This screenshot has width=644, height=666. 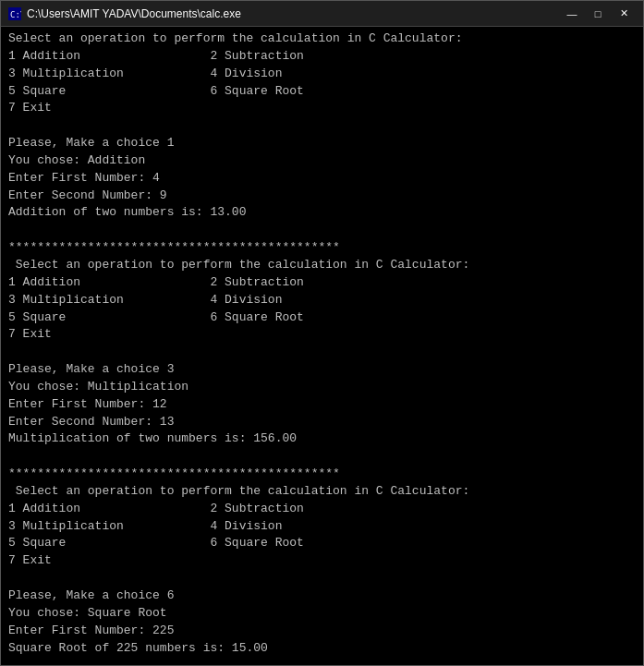 What do you see at coordinates (134, 14) in the screenshot?
I see `title-bar-text: C:\Users\AMIT YADAV\Documents\calc.exe` at bounding box center [134, 14].